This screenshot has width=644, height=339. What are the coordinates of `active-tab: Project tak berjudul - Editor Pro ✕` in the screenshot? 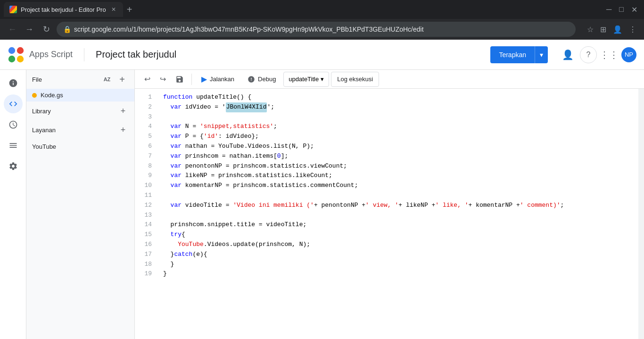 It's located at (63, 9).